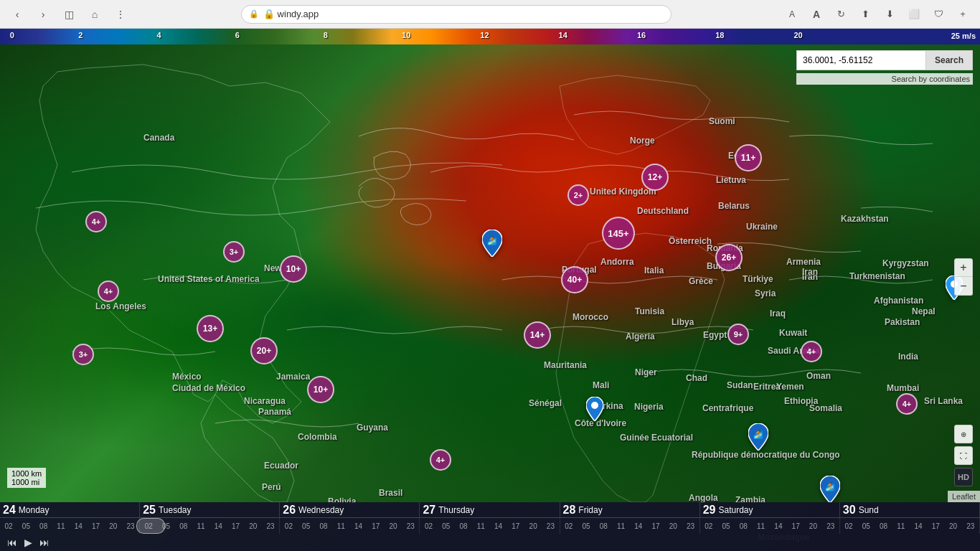 This screenshot has height=551, width=980. I want to click on hour-29-14: 14, so click(778, 526).